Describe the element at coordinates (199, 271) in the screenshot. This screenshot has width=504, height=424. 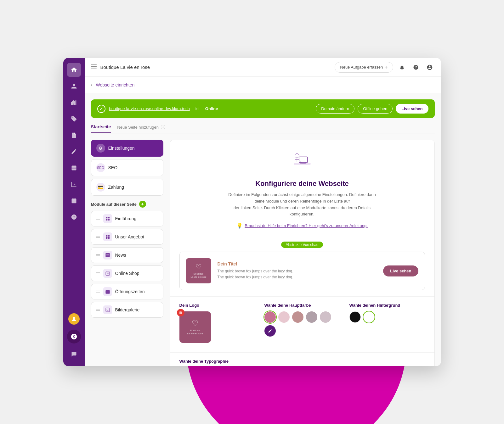
I see `preview-logo: ♡ BoutiqueLa vie en rose` at that location.